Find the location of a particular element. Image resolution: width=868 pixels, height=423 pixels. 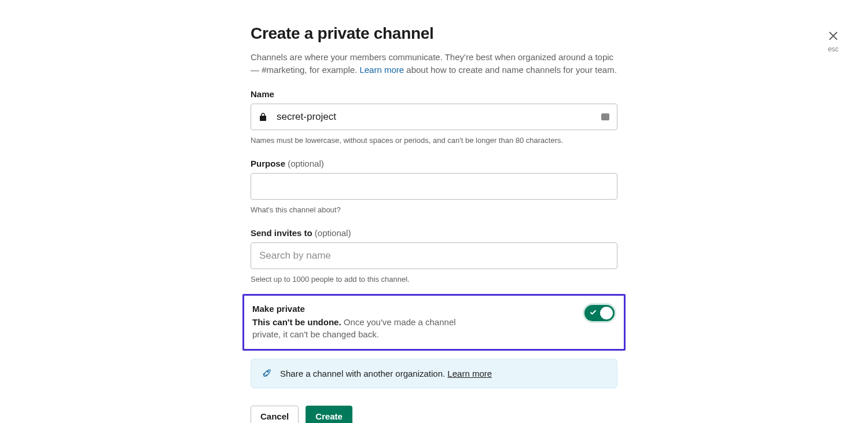

make-private-desc: This can't be undone. Once you've made a… is located at coordinates (368, 329).